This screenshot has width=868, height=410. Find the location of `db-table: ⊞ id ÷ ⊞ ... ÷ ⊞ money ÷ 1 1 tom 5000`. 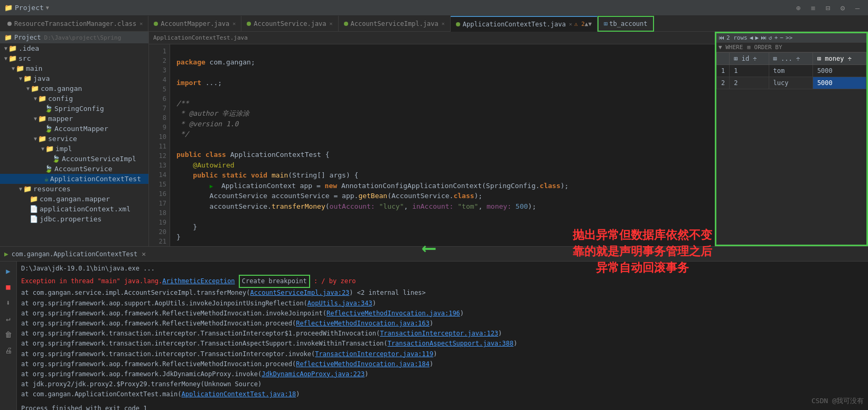

db-table: ⊞ id ÷ ⊞ ... ÷ ⊞ money ÷ 1 1 tom 5000 is located at coordinates (791, 148).